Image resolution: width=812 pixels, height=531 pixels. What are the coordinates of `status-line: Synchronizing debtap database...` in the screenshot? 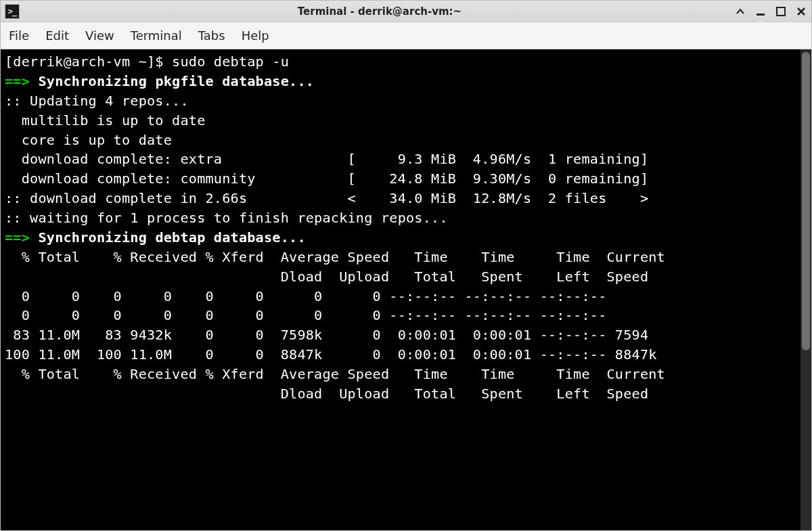 It's located at (172, 237).